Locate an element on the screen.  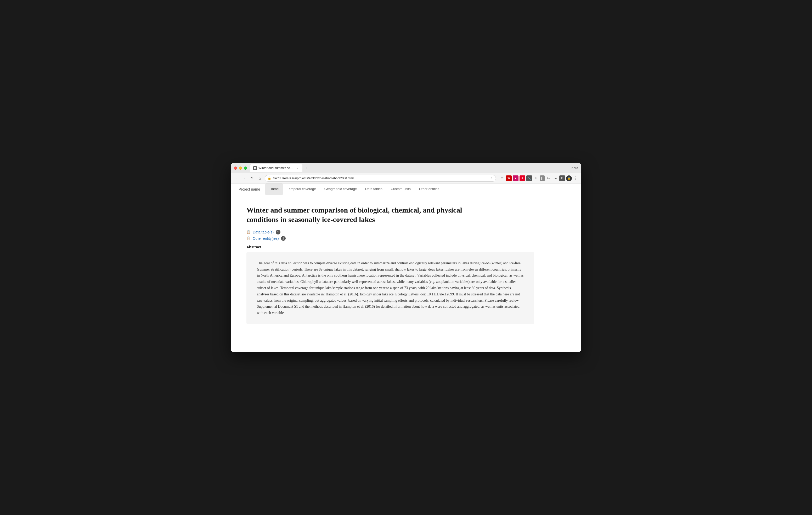
page-title: Winter and summer comparison of biologic… is located at coordinates (364, 215).